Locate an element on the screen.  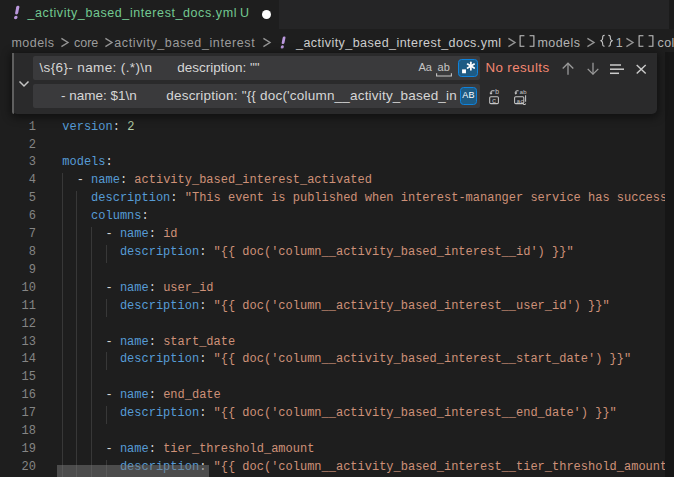
svg-text: ab is located at coordinates (523, 92).